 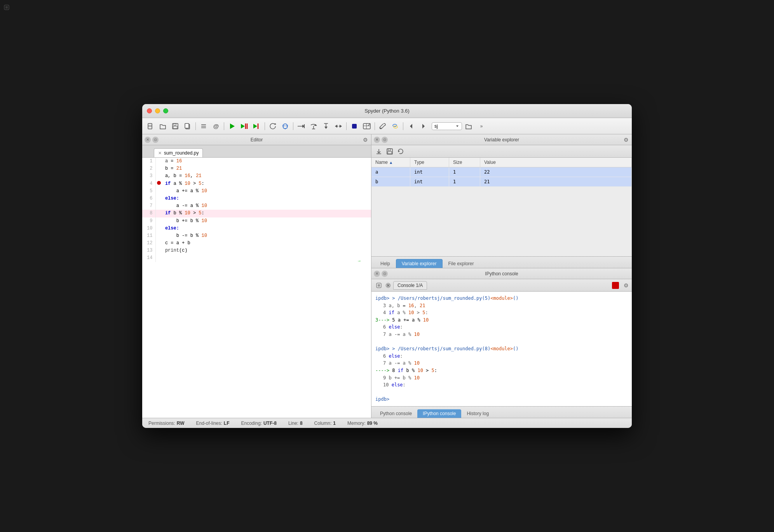 What do you see at coordinates (181, 423) in the screenshot?
I see `permissions-value: RW` at bounding box center [181, 423].